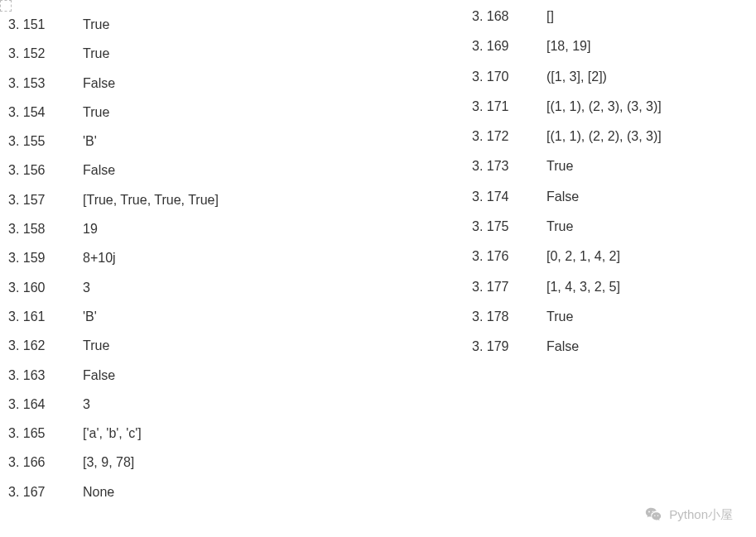  Describe the element at coordinates (613, 348) in the screenshot. I see `answer-row: 3. 179False` at that location.